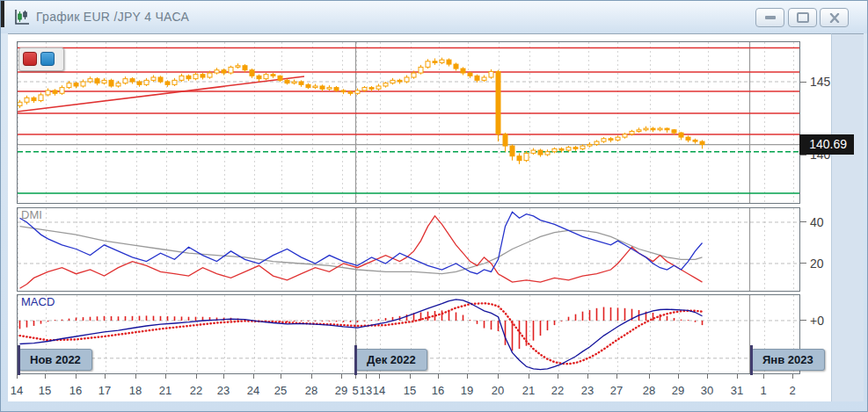 The height and width of the screenshot is (412, 868). Describe the element at coordinates (281, 390) in the screenshot. I see `date-label: 25` at that location.